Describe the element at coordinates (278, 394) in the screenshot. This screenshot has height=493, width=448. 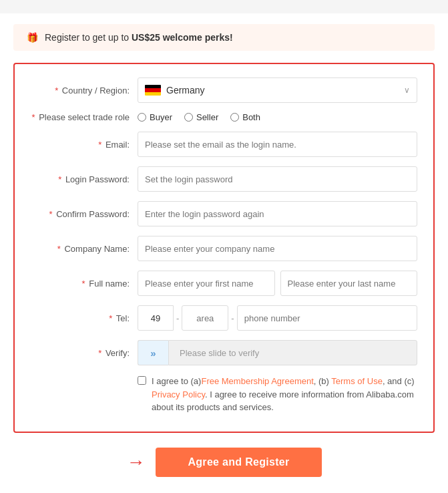
I see `agreement-content: I agree to (a)Free Membership Agreement,…` at that location.